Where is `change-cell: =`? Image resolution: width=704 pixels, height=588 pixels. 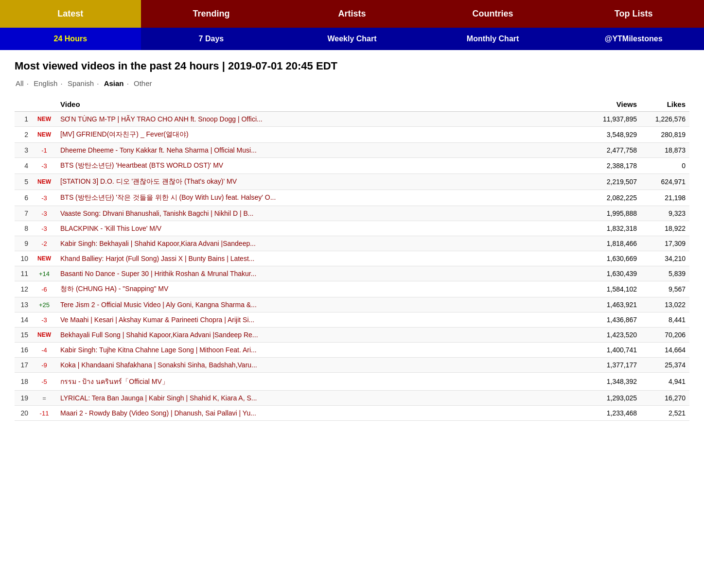
change-cell: = is located at coordinates (44, 398).